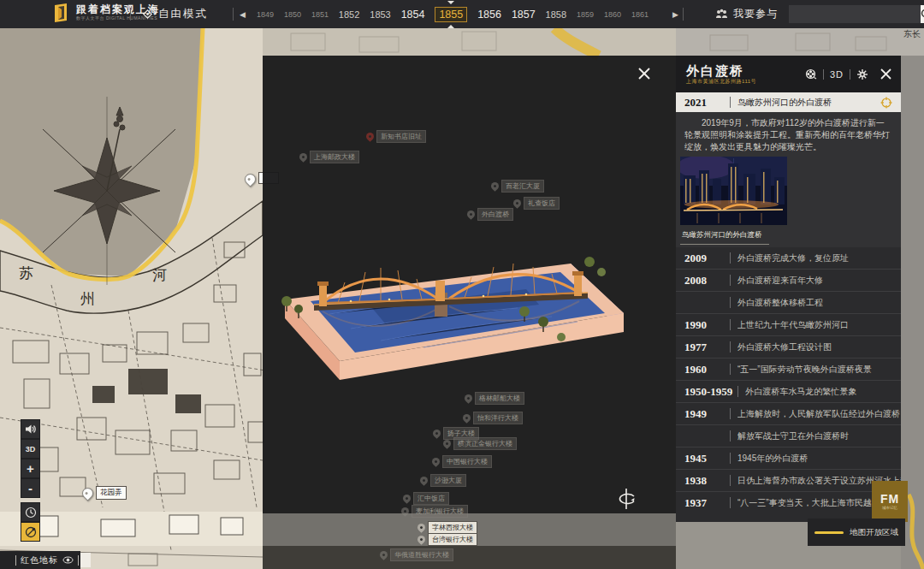 The height and width of the screenshot is (569, 924). Describe the element at coordinates (87, 299) in the screenshot. I see `river-char-zhou: 州` at that location.